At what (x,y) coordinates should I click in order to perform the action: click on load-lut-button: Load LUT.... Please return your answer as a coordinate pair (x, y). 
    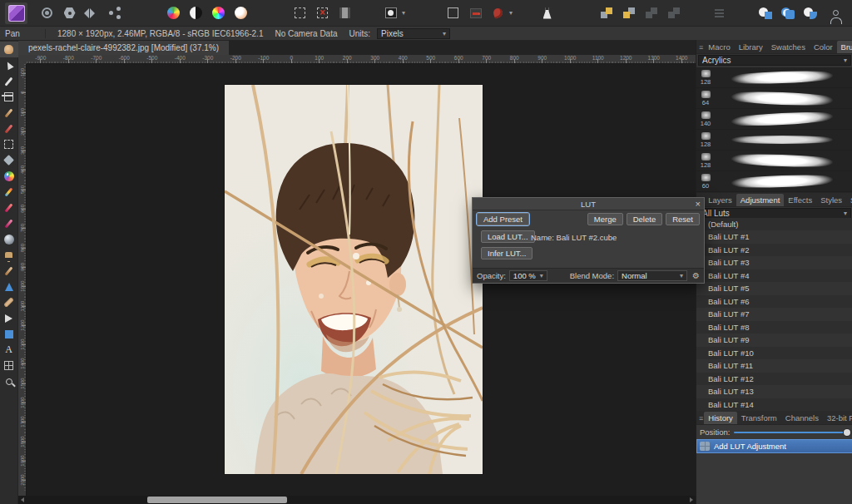
    Looking at the image, I should click on (508, 236).